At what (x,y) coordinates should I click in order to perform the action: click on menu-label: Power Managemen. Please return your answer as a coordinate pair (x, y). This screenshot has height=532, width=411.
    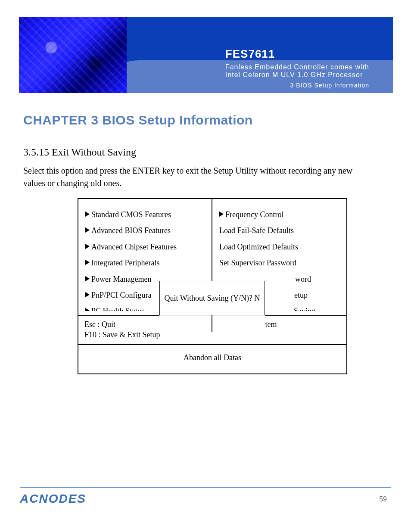
    Looking at the image, I should click on (121, 279).